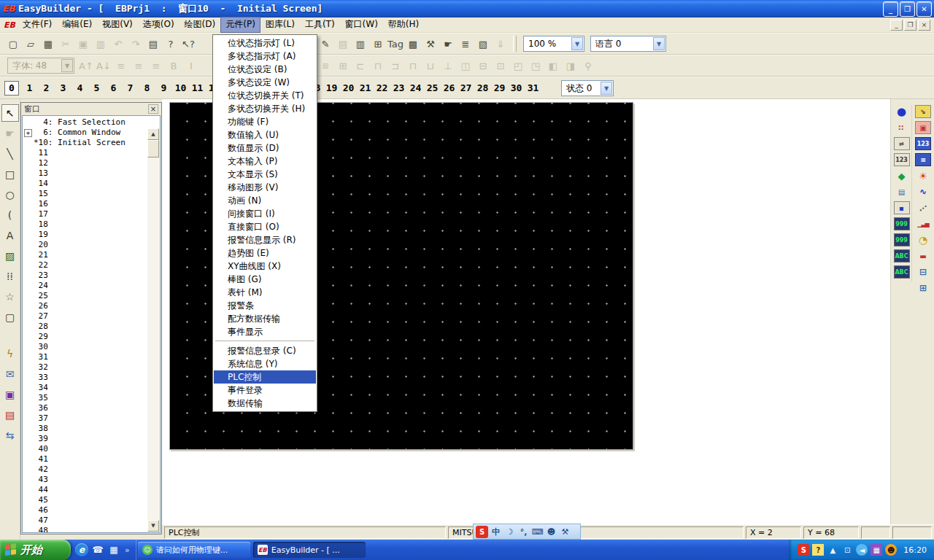 This screenshot has width=934, height=560. What do you see at coordinates (10, 297) in the screenshot?
I see `star-tool: ☆` at bounding box center [10, 297].